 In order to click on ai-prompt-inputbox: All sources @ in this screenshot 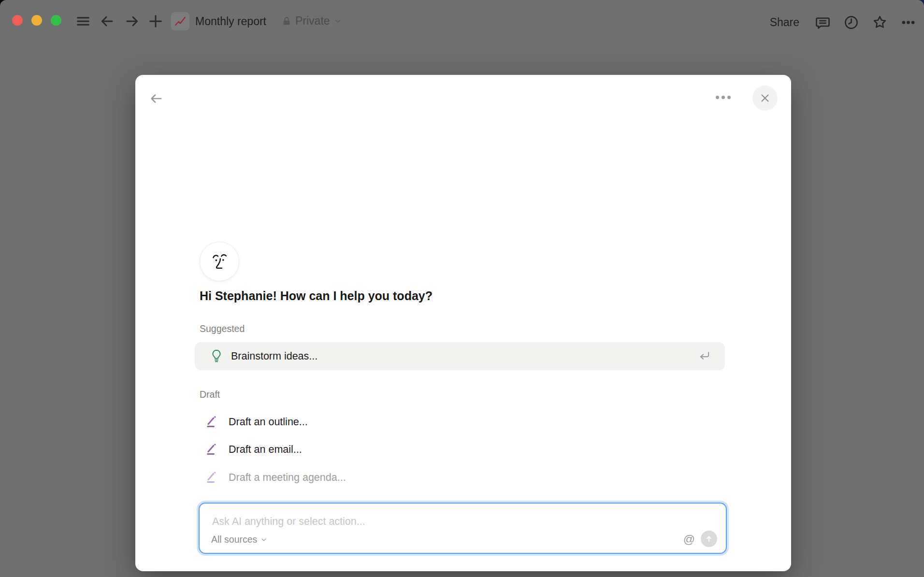, I will do `click(463, 528)`.